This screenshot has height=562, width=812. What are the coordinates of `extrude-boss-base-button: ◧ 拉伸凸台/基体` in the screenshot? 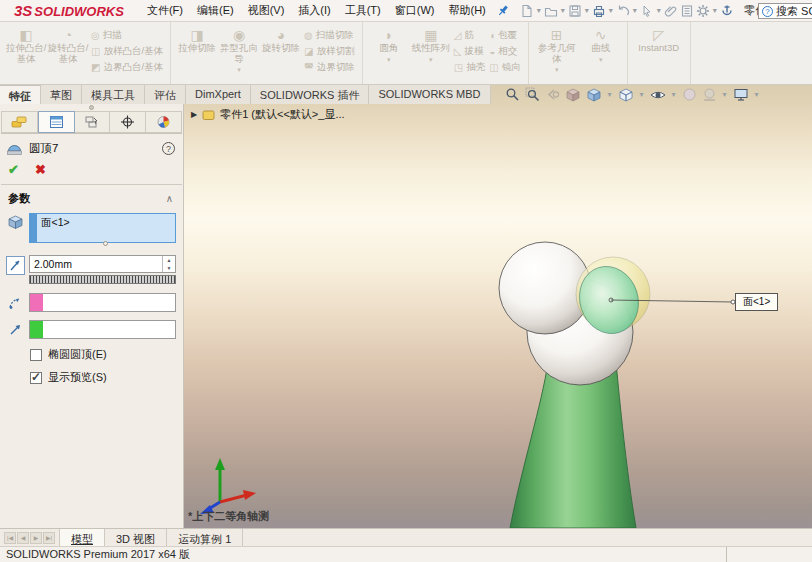 It's located at (26, 44).